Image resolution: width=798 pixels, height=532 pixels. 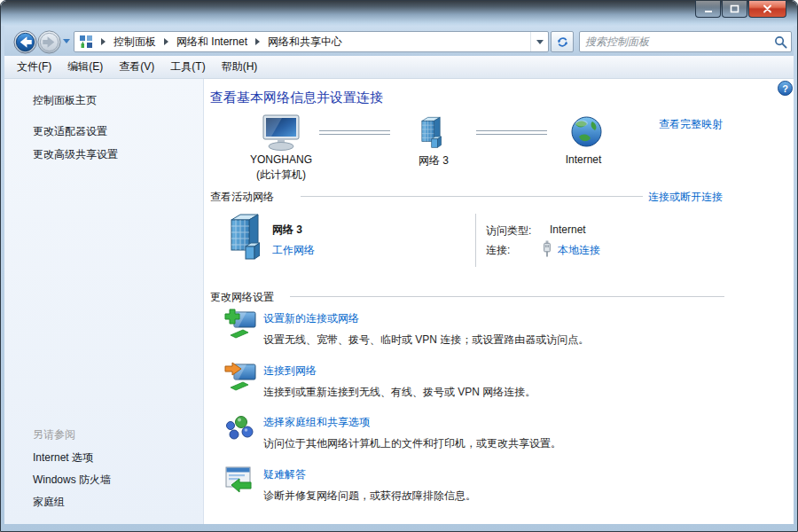 I want to click on breadcrumb-network-internet: 网络和 Internet, so click(x=212, y=43).